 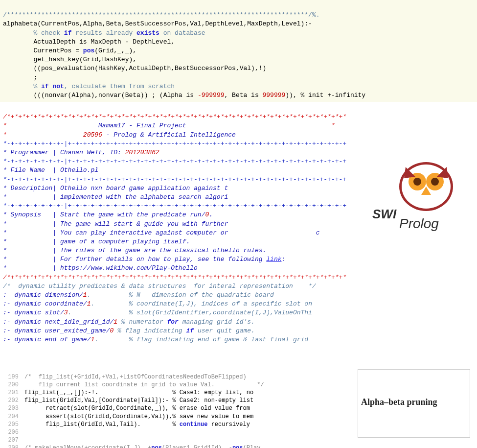 I want to click on alpha-beta-title: Alpha–beta pruning, so click(x=414, y=402).